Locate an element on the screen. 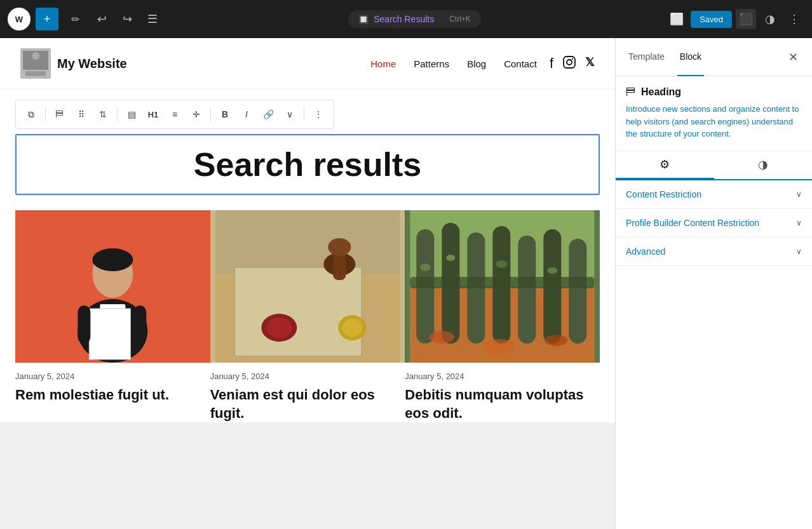  undo-button: ↩ is located at coordinates (102, 19).